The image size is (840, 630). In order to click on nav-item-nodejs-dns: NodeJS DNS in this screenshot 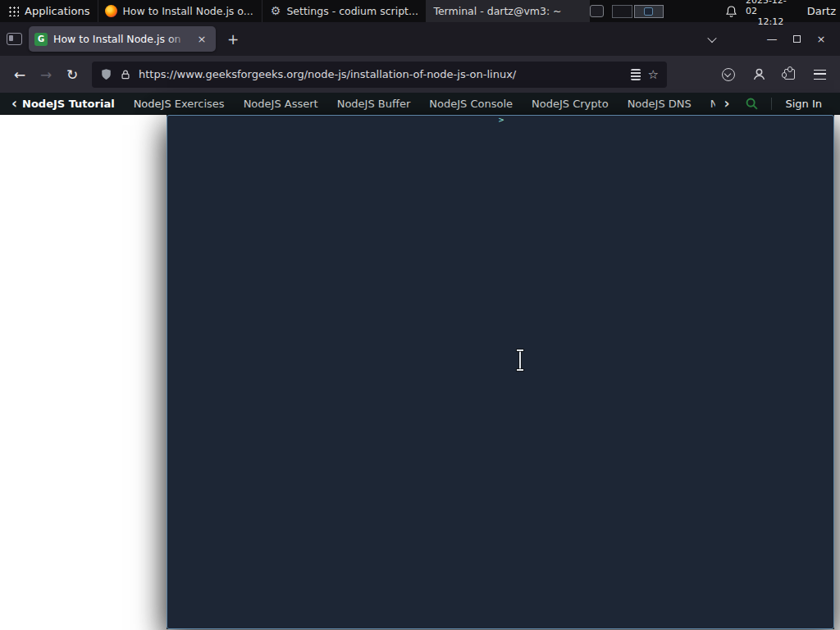, I will do `click(660, 103)`.